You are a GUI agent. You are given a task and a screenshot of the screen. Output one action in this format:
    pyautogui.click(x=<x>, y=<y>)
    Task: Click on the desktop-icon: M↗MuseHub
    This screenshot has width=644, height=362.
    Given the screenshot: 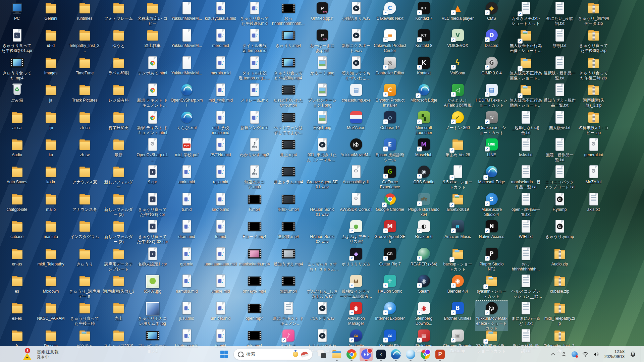 What is the action you would take?
    pyautogui.click(x=424, y=147)
    